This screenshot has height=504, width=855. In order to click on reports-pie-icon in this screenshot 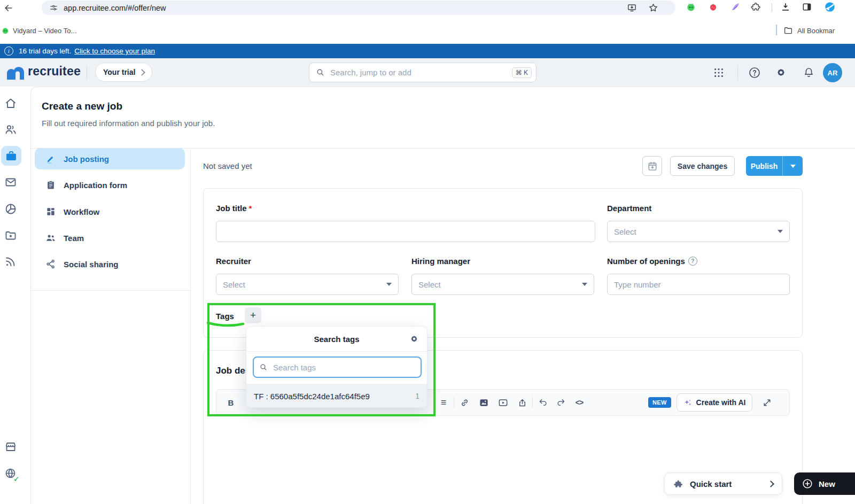, I will do `click(11, 209)`.